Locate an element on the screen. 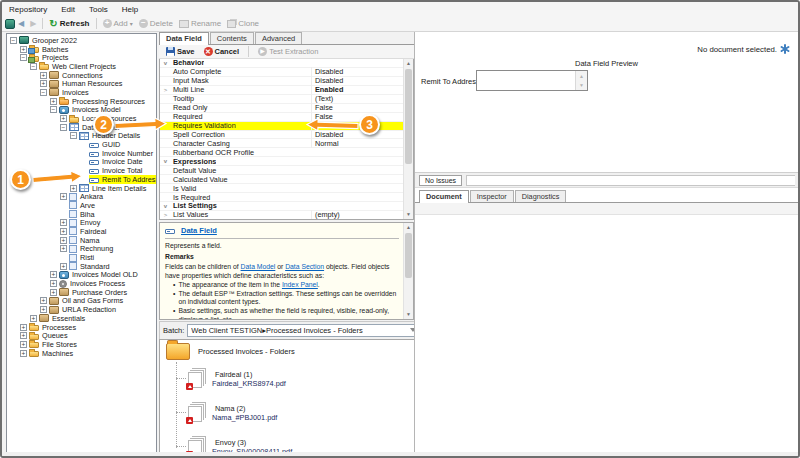 The image size is (800, 458). property-expander-icon: > is located at coordinates (166, 90).